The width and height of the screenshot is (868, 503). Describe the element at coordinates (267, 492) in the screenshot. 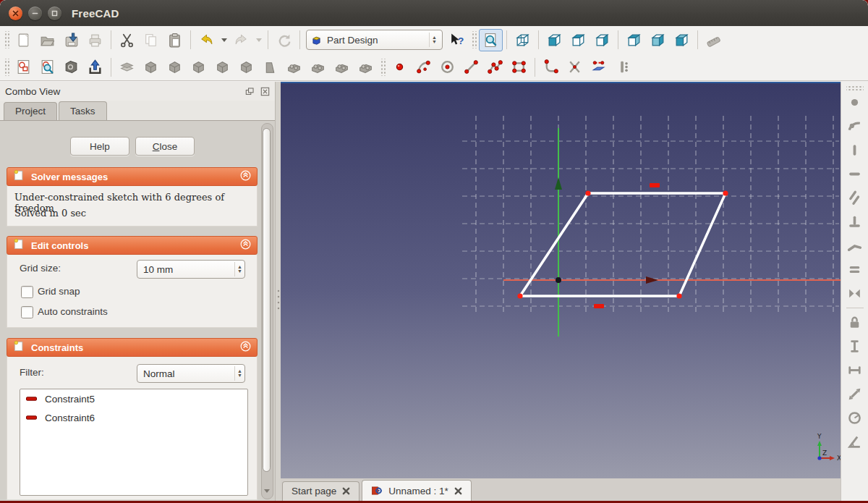

I see `scrollbar-down-arrow` at that location.